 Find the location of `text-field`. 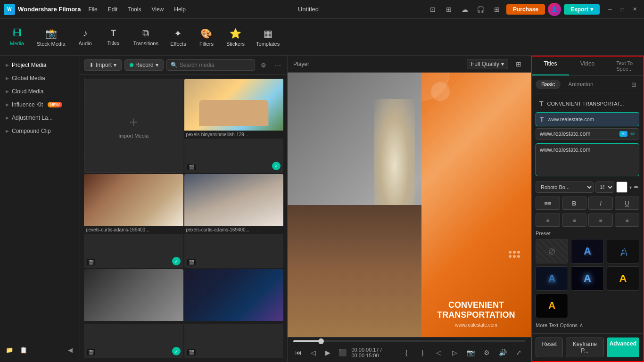

text-field is located at coordinates (578, 134).